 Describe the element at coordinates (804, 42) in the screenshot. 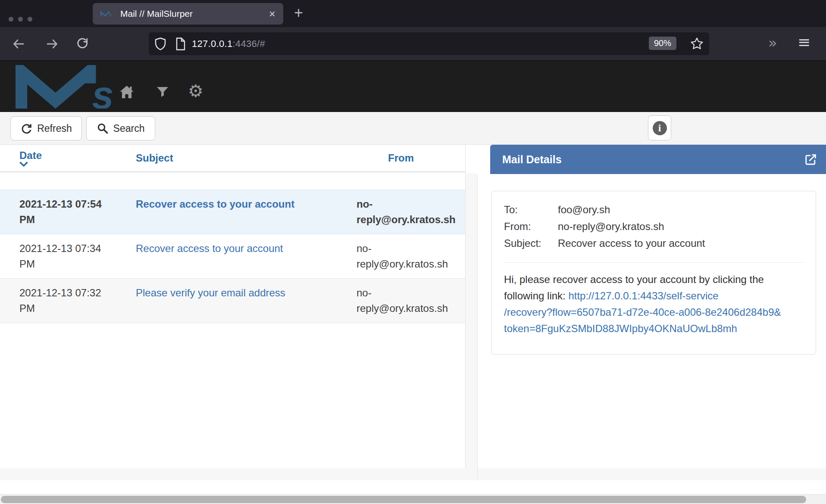

I see `hamburger-menu-icon: ≡` at that location.